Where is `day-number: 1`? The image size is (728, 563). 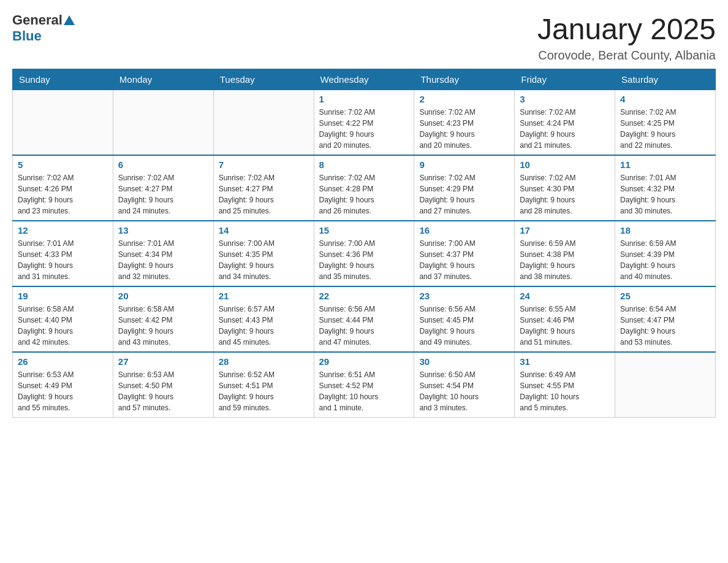
day-number: 1 is located at coordinates (364, 99).